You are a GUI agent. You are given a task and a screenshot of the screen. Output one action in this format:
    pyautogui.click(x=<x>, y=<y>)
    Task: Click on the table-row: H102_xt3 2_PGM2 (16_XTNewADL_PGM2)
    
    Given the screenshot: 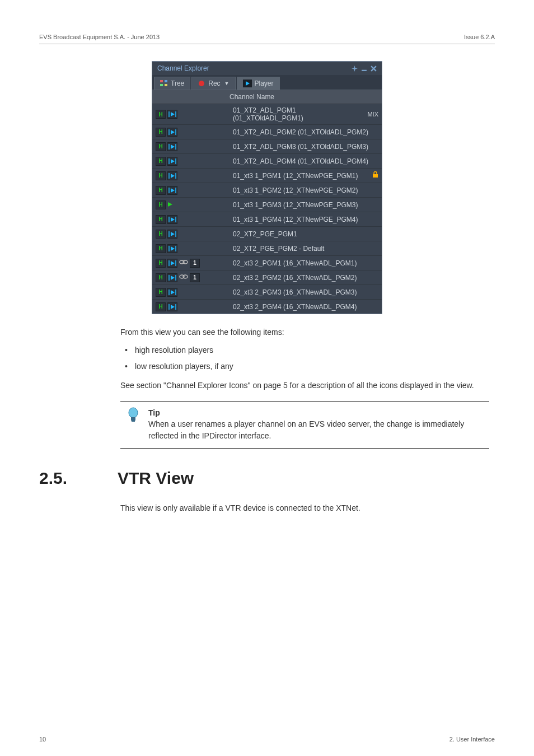 What is the action you would take?
    pyautogui.click(x=267, y=277)
    